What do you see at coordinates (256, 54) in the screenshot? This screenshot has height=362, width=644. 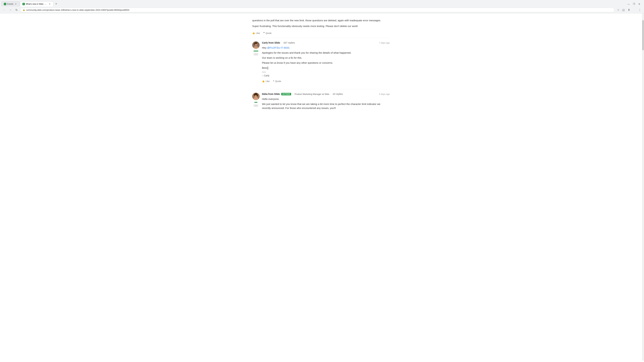 I see `carly-small-badge: sli` at bounding box center [256, 54].